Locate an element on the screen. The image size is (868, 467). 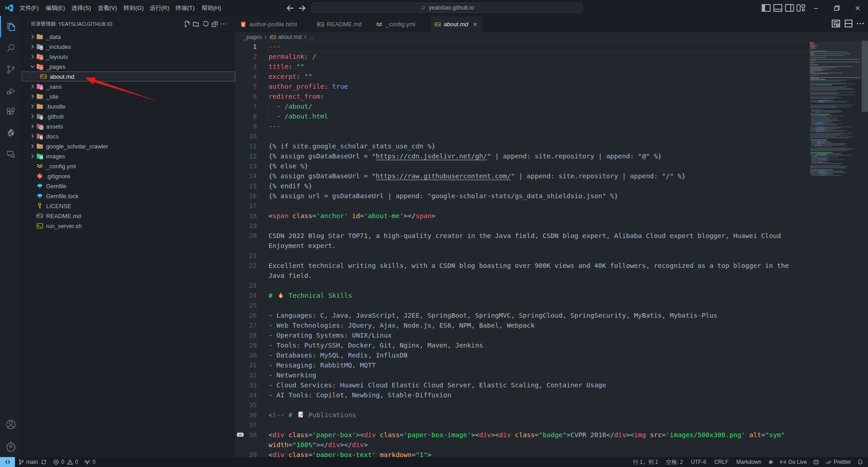
tree-item-_layouts: _layouts is located at coordinates (128, 57).